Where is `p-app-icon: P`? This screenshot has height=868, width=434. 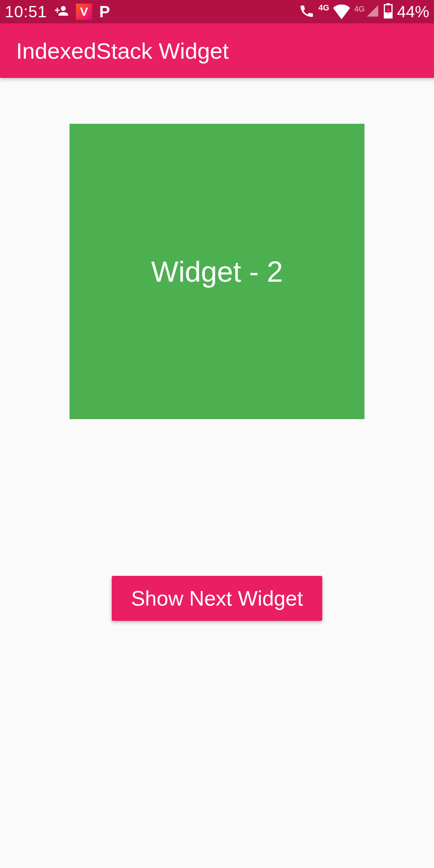 p-app-icon: P is located at coordinates (104, 12).